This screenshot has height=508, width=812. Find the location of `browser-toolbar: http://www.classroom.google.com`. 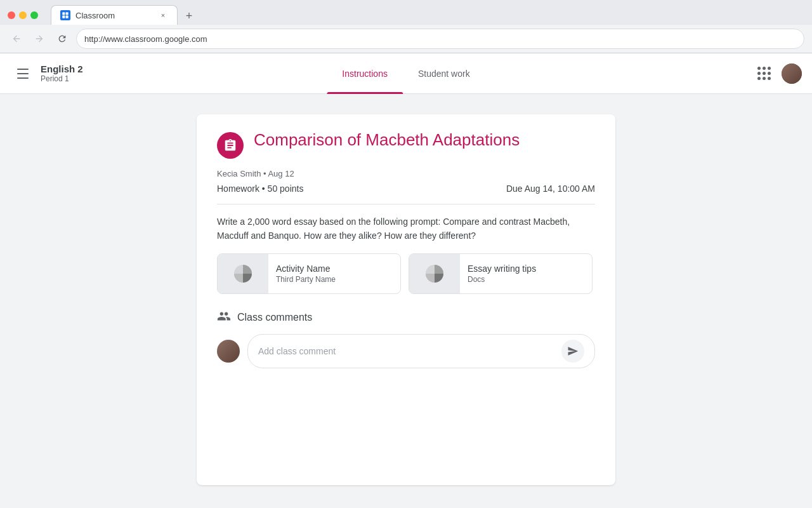

browser-toolbar: http://www.classroom.google.com is located at coordinates (406, 39).